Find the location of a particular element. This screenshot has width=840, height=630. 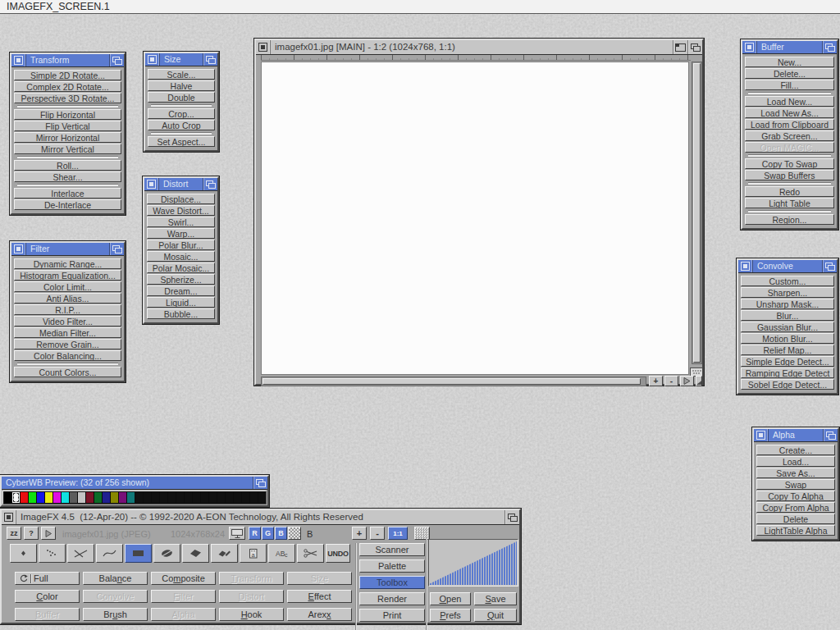

panel-button: Color Limit... is located at coordinates (67, 287).